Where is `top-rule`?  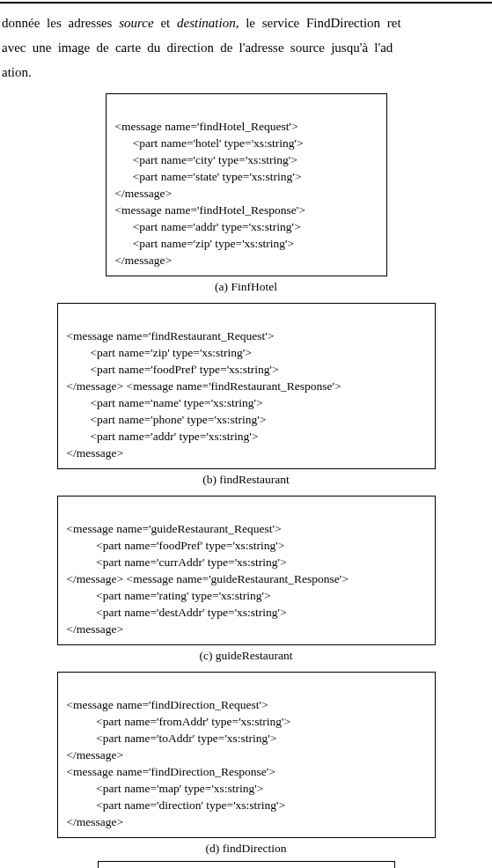 top-rule is located at coordinates (246, 3).